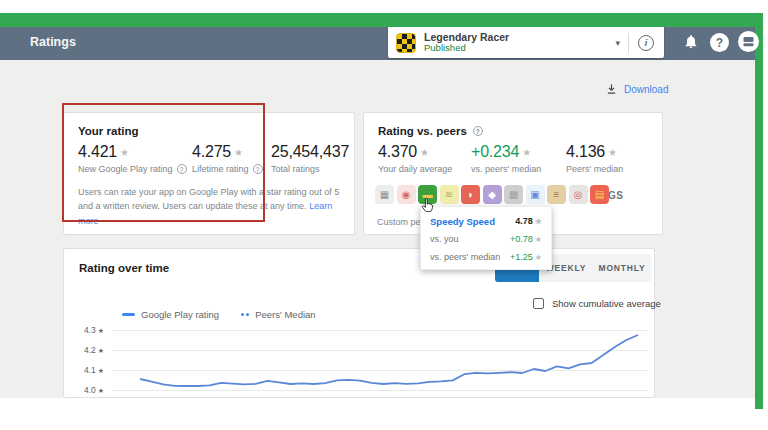 Image resolution: width=768 pixels, height=430 pixels. Describe the element at coordinates (87, 330) in the screenshot. I see `y-tick-label: 4.3★` at that location.